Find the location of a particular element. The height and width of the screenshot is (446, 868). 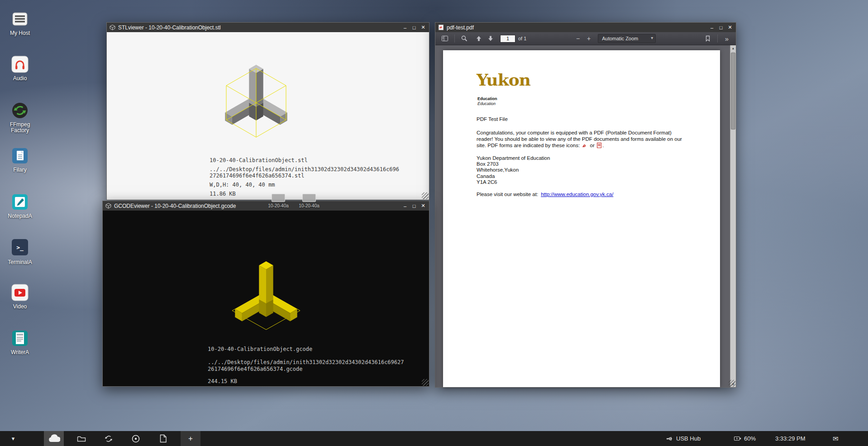

usb-tray-item: USB Hub is located at coordinates (683, 438).